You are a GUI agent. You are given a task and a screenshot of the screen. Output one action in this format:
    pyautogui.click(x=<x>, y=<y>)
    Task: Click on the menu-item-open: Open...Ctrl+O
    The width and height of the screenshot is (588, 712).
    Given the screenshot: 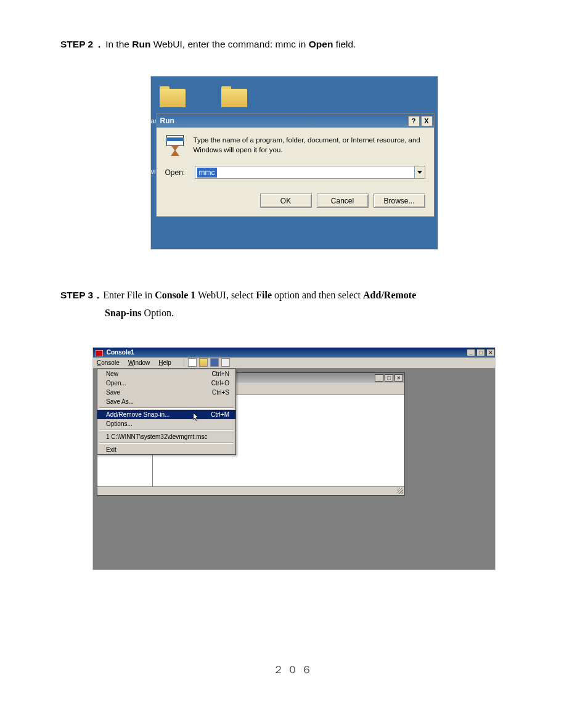 What is the action you would take?
    pyautogui.click(x=166, y=383)
    